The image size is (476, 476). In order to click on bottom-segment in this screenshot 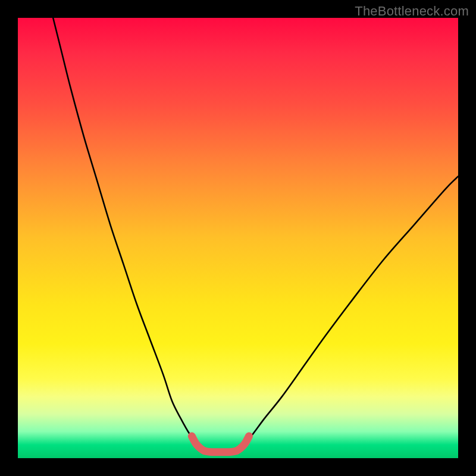, I will do `click(220, 444)`.